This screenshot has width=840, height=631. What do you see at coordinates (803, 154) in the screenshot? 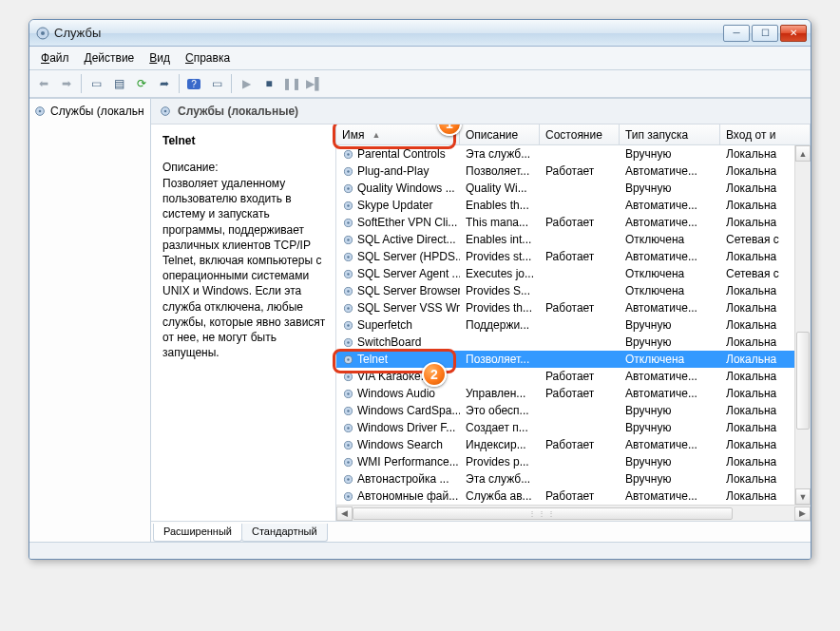
I see `scroll-up-button: ▲` at bounding box center [803, 154].